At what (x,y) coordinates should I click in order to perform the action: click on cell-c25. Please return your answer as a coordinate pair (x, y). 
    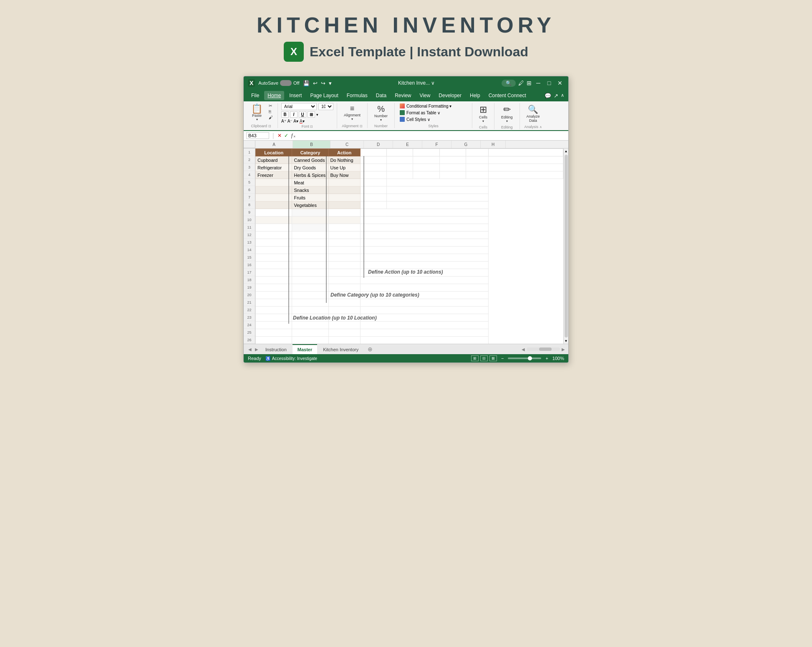
    Looking at the image, I should click on (344, 333).